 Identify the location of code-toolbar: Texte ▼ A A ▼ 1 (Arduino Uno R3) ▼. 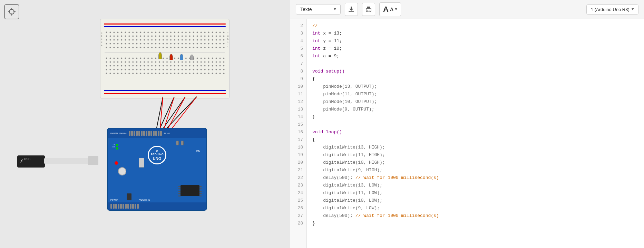
(467, 10).